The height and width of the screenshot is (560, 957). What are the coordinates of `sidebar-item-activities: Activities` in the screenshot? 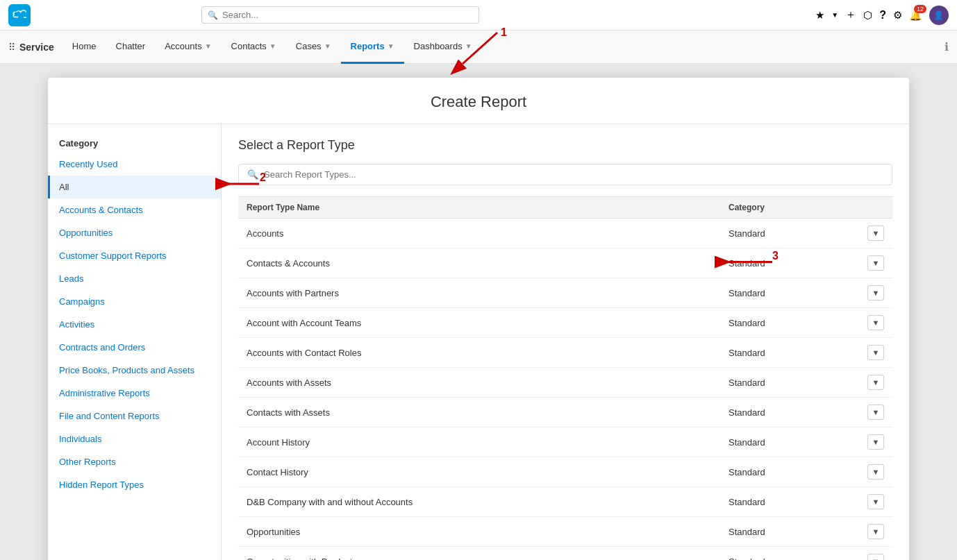 It's located at (135, 325).